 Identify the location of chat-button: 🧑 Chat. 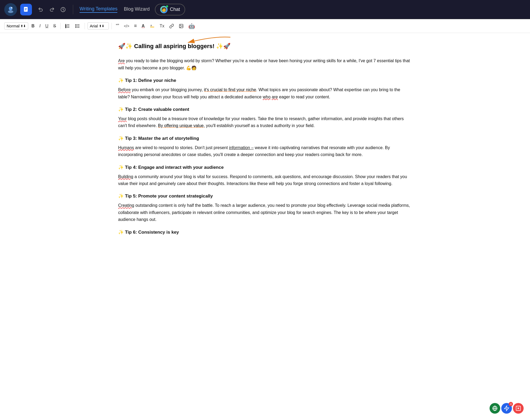
(170, 10).